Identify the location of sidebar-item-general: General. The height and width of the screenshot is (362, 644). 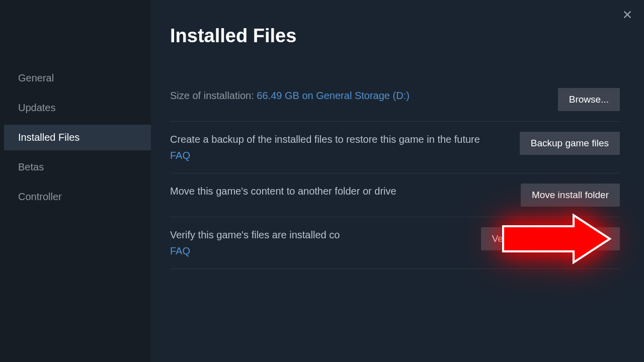
(75, 78).